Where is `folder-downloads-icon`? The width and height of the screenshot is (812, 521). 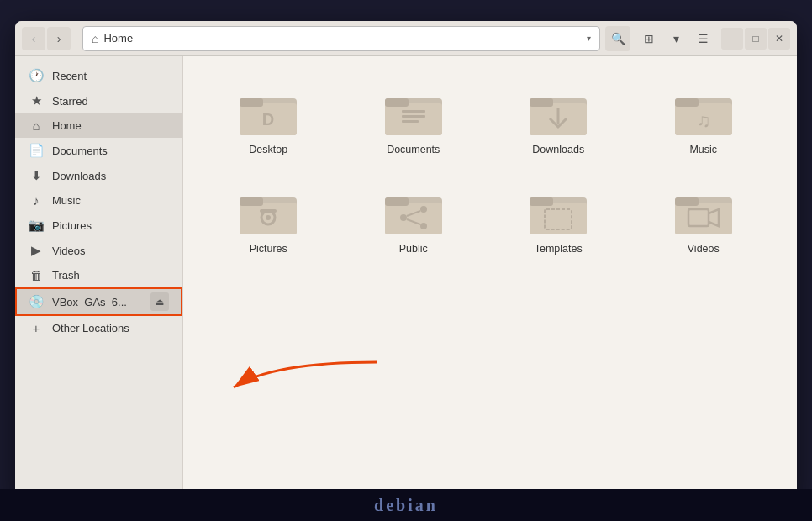 folder-downloads-icon is located at coordinates (558, 112).